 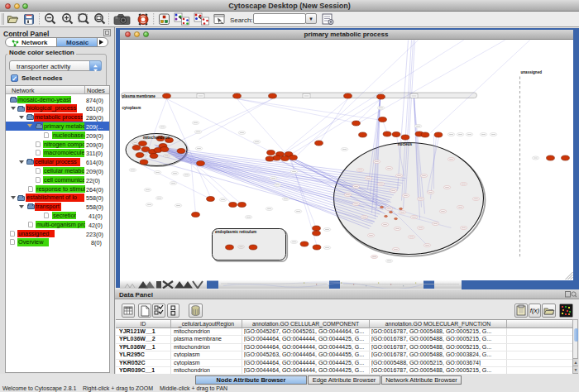 I want to click on svg-text: endoplasmic reticulum, so click(x=236, y=232).